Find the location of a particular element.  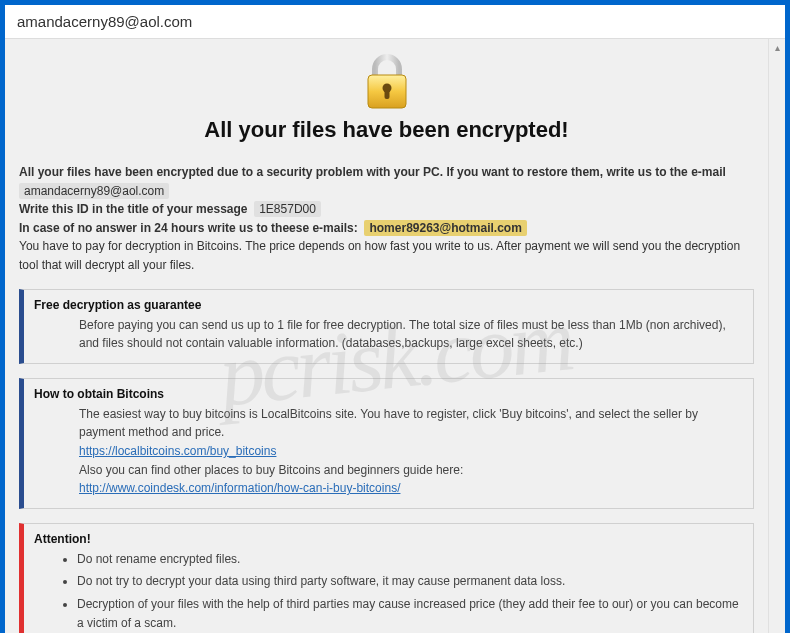

intro-line3: In case of no answer in 24 hours write u… is located at coordinates (188, 228).